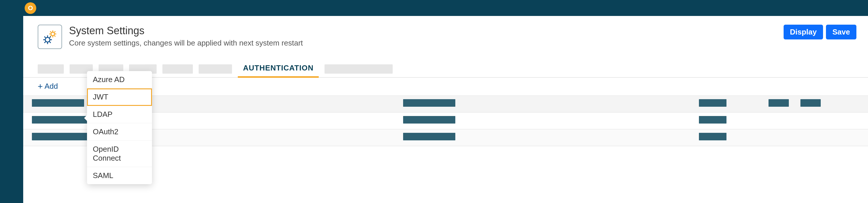 The width and height of the screenshot is (868, 203). I want to click on dropdown-item-saml: SAML, so click(119, 175).